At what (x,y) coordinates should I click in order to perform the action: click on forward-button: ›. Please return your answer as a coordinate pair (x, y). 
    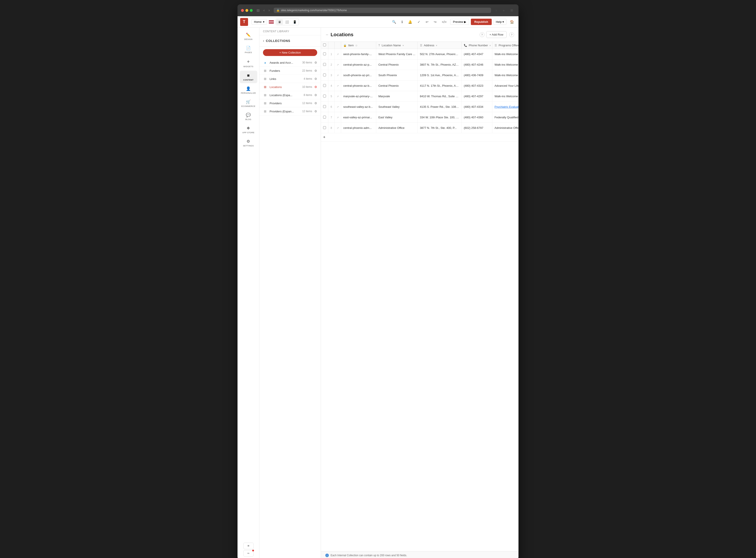
    Looking at the image, I should click on (269, 10).